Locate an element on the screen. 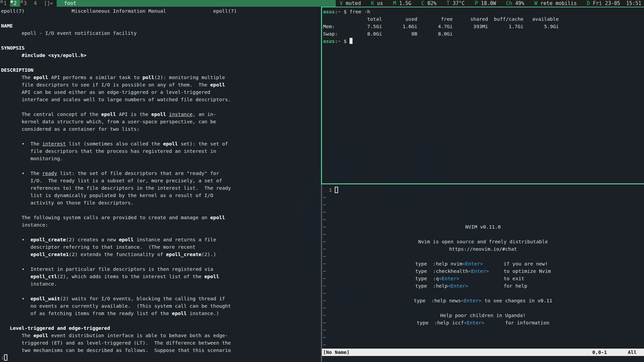 The width and height of the screenshot is (644, 362). text-segment: type :help news is located at coordinates (437, 300).